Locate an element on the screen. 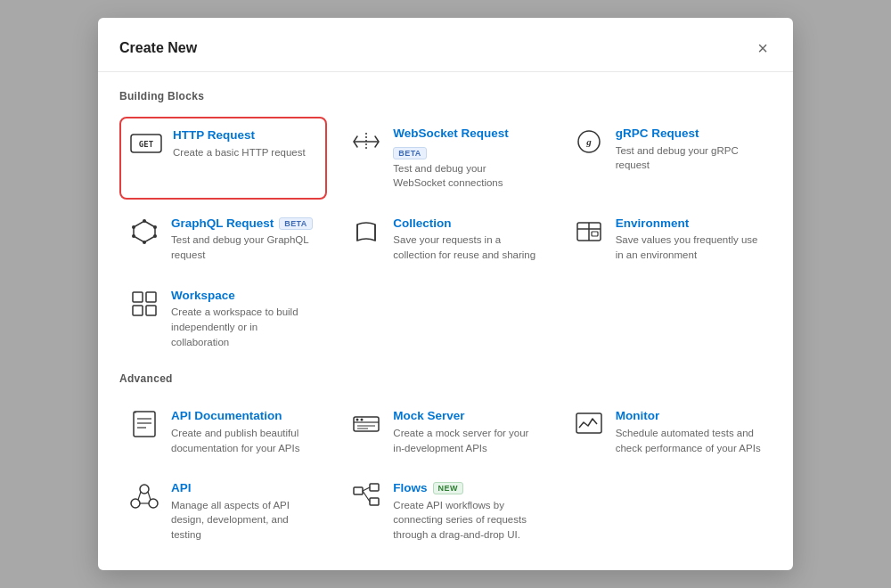 The height and width of the screenshot is (588, 891). flows-content: Flows NEW Create API workflows by connec… is located at coordinates (467, 511).